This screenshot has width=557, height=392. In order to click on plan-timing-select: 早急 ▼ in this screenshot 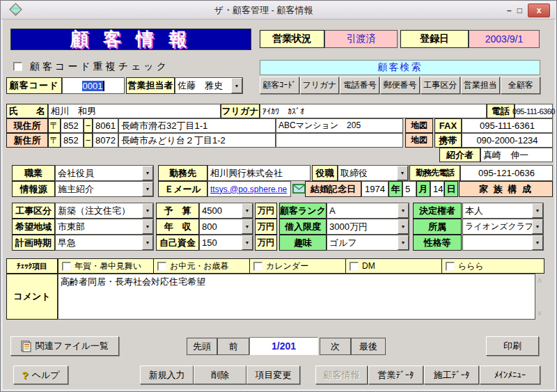, I will do `click(104, 242)`.